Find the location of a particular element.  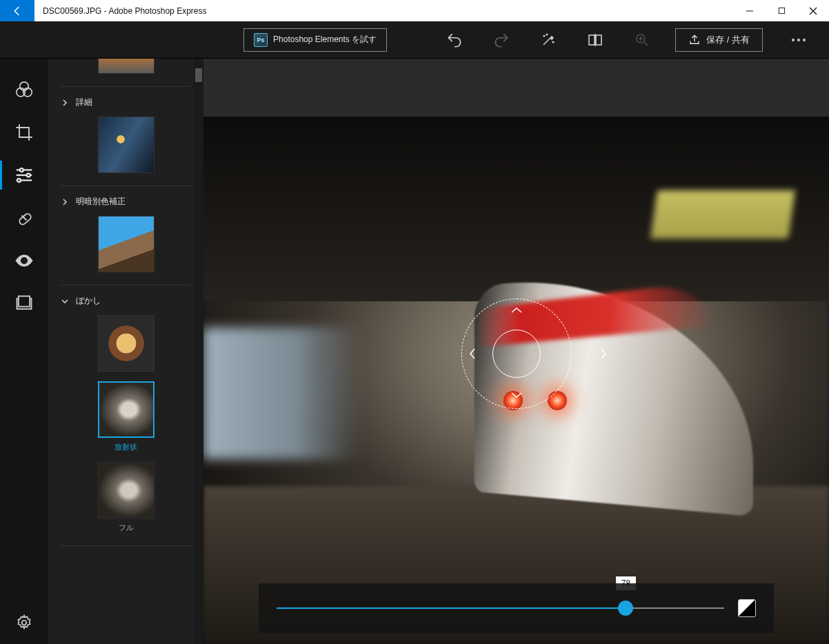

blur-preset-food is located at coordinates (126, 343).